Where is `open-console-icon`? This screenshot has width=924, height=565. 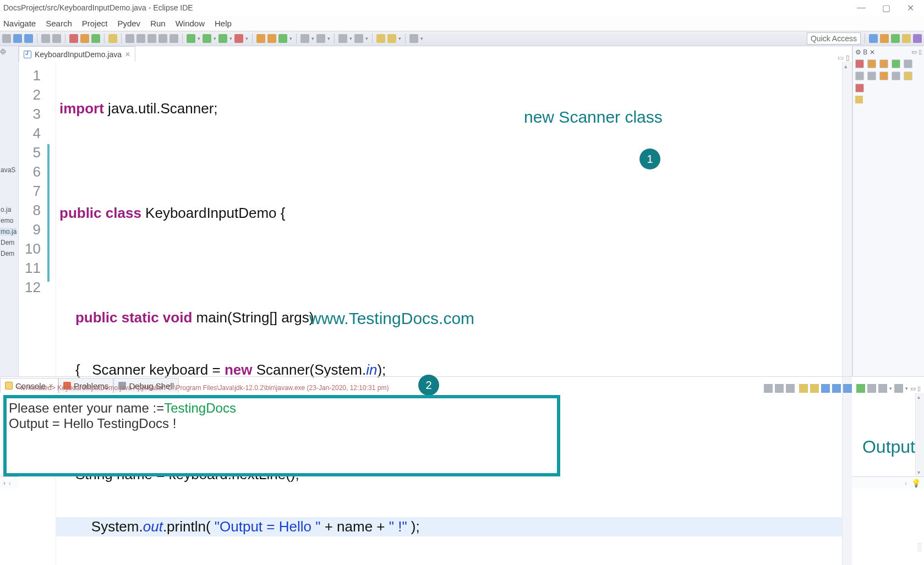 open-console-icon is located at coordinates (848, 388).